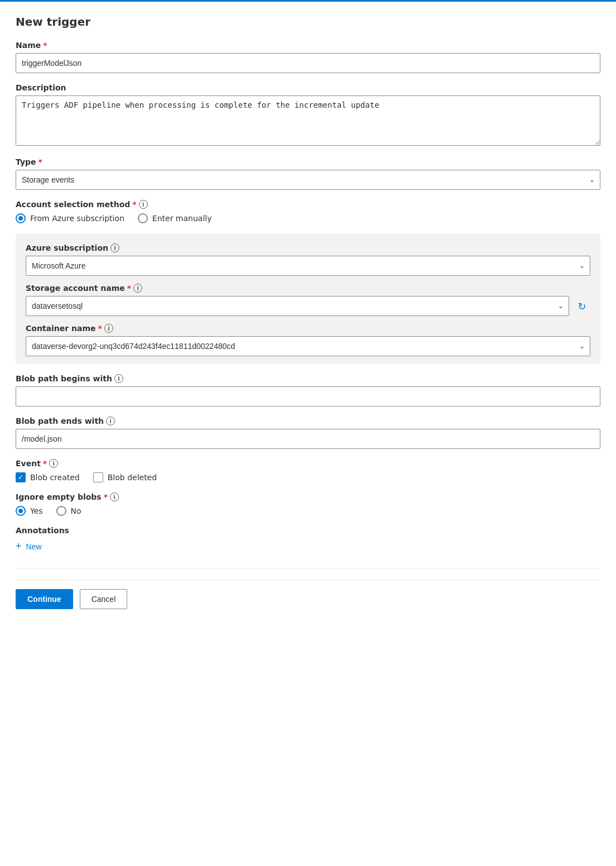 The height and width of the screenshot is (866, 616). Describe the element at coordinates (308, 300) in the screenshot. I see `storage-account-group: Storage account name * i dataversetosql …` at that location.